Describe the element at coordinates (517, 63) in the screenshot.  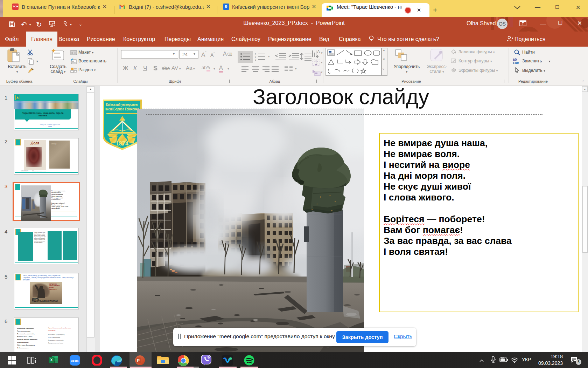
I see `svg-text: ac` at that location.